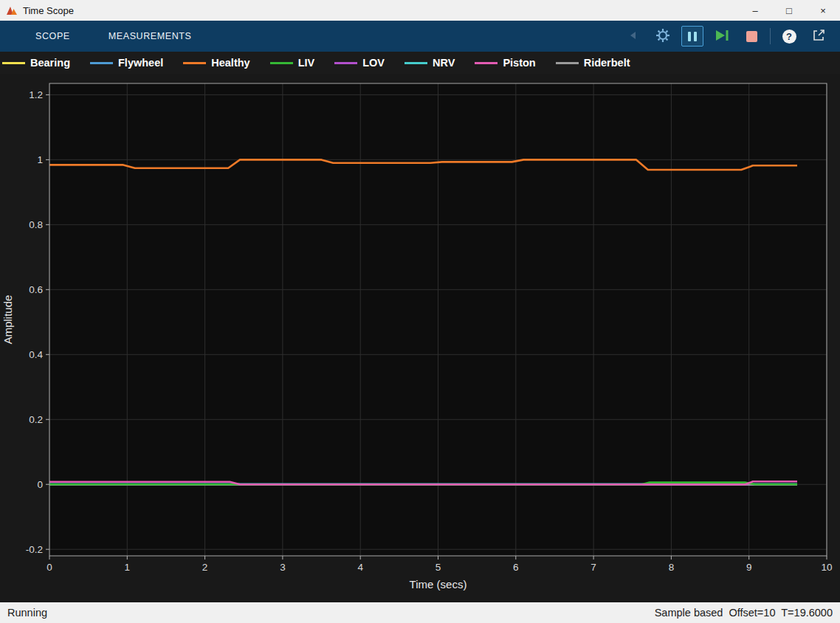 This screenshot has height=623, width=840. Describe the element at coordinates (140, 63) in the screenshot. I see `legend-label: Flywheel` at that location.